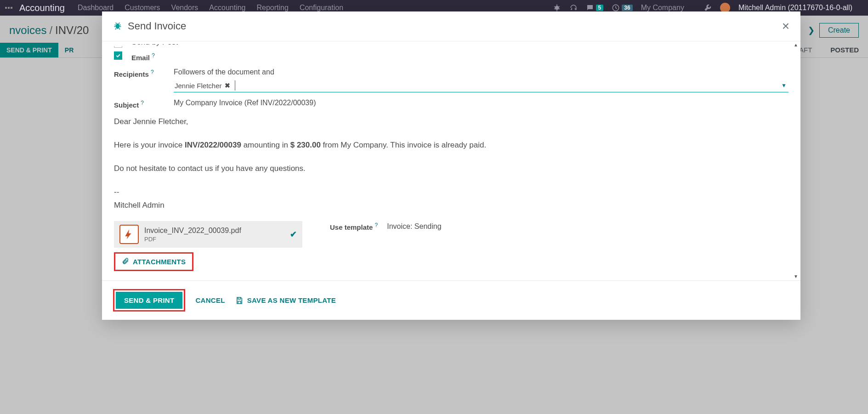 The height and width of the screenshot is (414, 868). What do you see at coordinates (451, 104) in the screenshot?
I see `subject-row: Subject ? My Company Invoice (Ref INV/20…` at bounding box center [451, 104].